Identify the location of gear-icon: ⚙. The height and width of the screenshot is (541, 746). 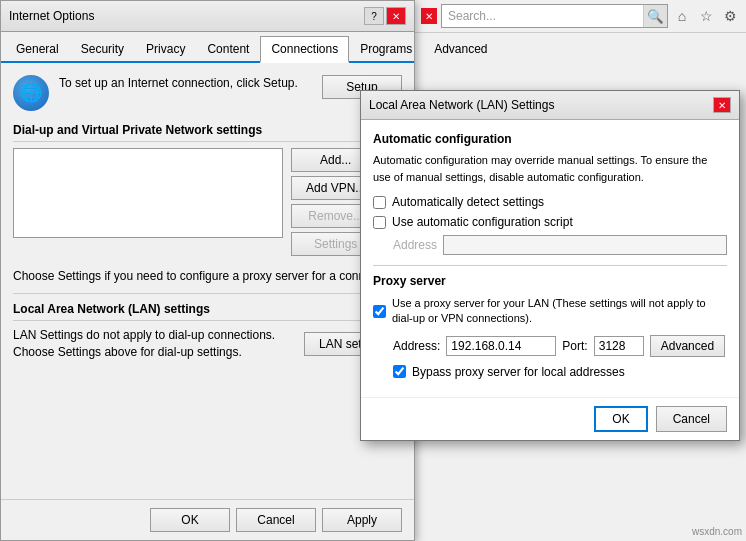
(730, 16).